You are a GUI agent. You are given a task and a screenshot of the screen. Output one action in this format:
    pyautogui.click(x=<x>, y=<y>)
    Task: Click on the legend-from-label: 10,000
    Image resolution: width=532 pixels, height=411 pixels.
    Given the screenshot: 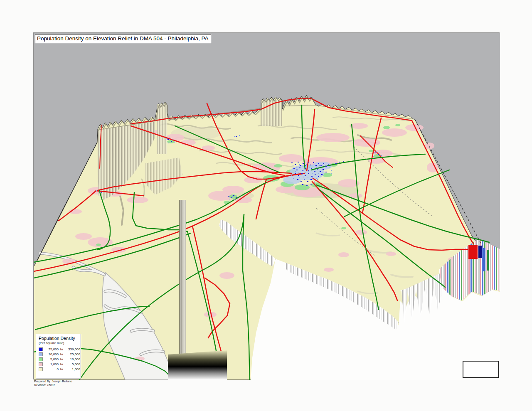 What is the action you would take?
    pyautogui.click(x=52, y=354)
    